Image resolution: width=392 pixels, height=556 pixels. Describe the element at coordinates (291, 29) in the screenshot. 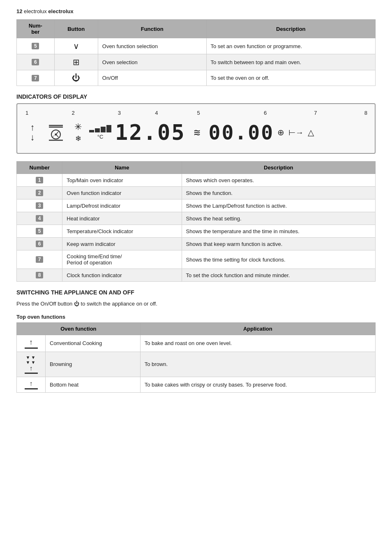

I see `col-header-description: Description` at that location.